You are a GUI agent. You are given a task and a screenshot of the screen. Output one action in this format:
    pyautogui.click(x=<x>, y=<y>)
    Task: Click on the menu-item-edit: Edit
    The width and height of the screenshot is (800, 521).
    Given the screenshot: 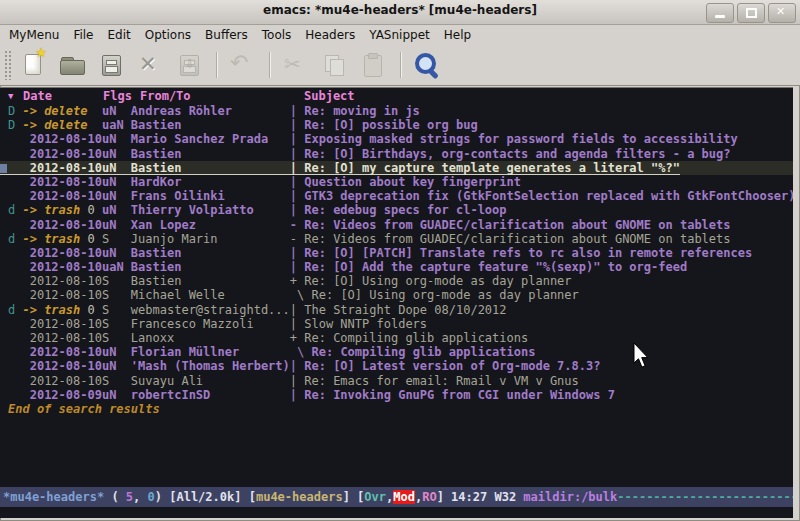 What is the action you would take?
    pyautogui.click(x=120, y=35)
    